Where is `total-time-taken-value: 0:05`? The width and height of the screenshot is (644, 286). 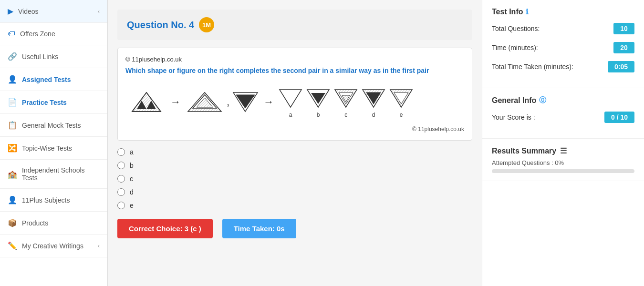 total-time-taken-value: 0:05 is located at coordinates (621, 67).